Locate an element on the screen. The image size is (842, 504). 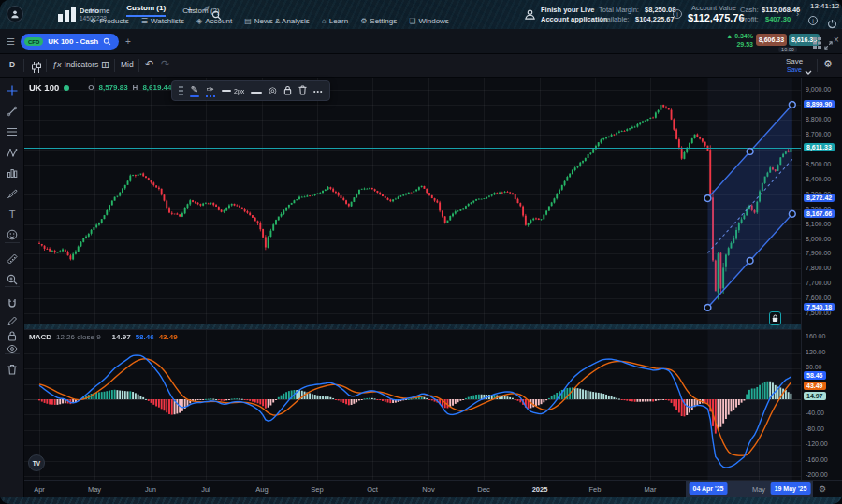
lock-drawing-icon is located at coordinates (288, 91).